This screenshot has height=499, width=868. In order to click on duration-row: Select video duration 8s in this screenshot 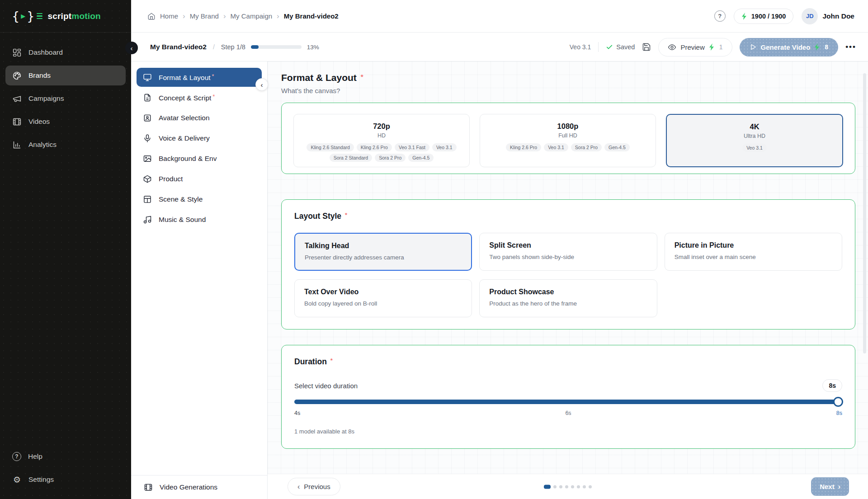, I will do `click(568, 386)`.